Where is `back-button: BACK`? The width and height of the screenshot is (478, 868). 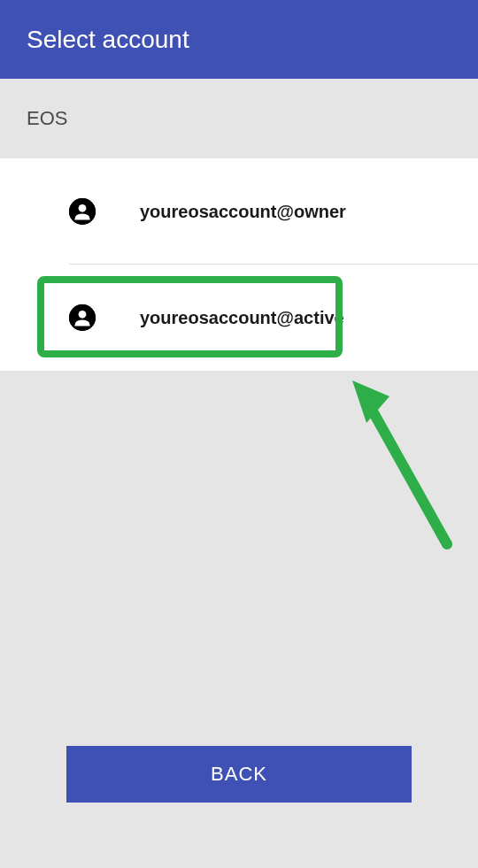 back-button: BACK is located at coordinates (239, 774).